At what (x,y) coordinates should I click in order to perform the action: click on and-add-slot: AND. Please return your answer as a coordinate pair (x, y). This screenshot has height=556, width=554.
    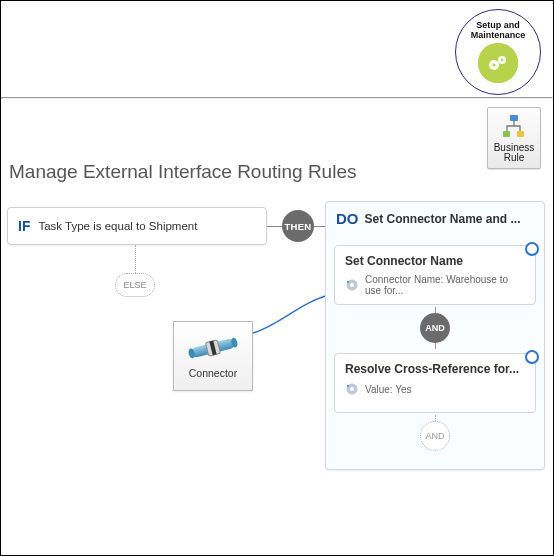
    Looking at the image, I should click on (435, 436).